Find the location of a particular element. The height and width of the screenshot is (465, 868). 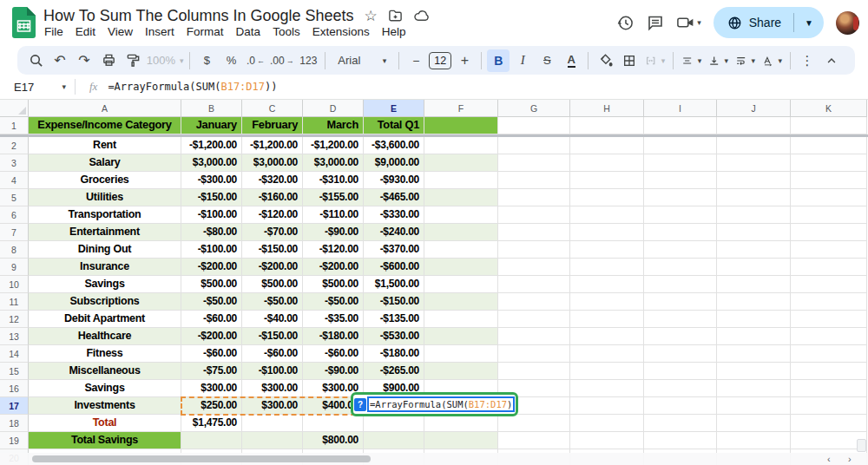

hide-menus-icon is located at coordinates (832, 61).